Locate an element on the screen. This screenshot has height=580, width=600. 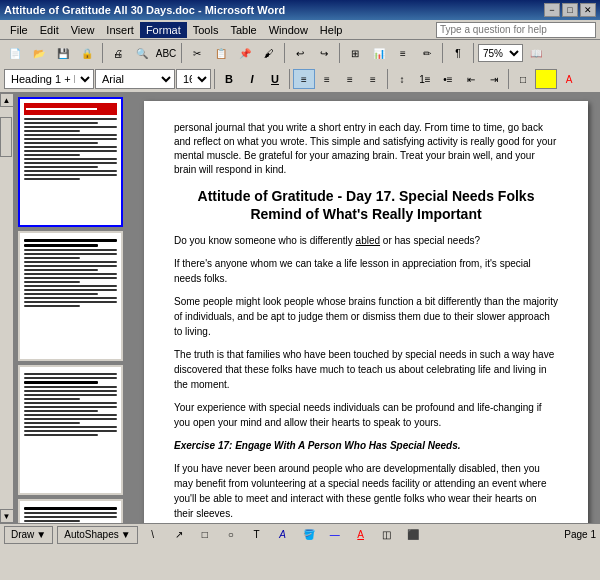
3d-tool: ⬛ is located at coordinates (413, 535).